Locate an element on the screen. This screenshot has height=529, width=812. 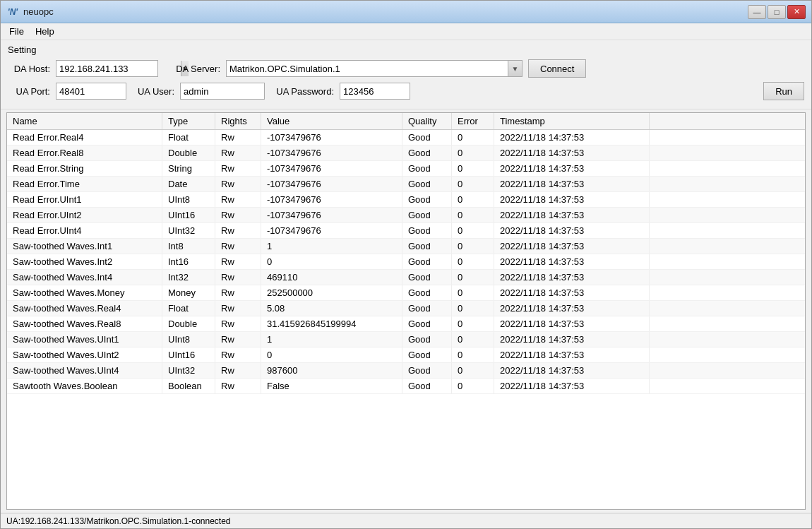
col-header-name: Name is located at coordinates (85, 121).